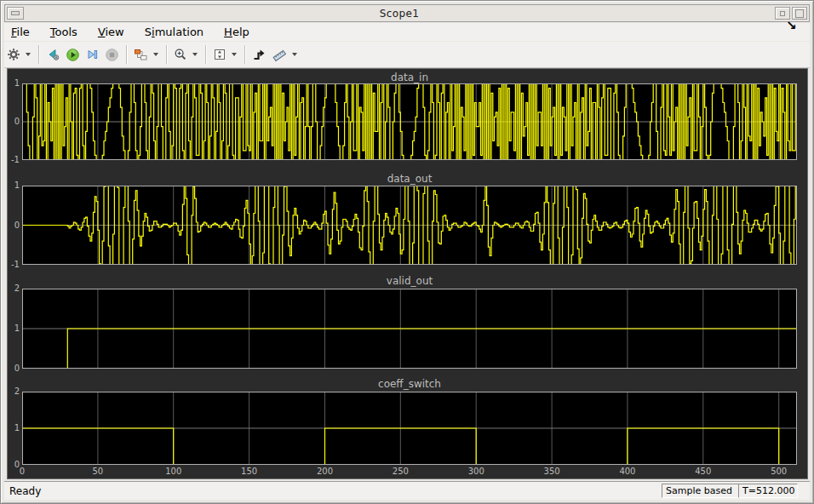 This screenshot has width=814, height=504. Describe the element at coordinates (407, 490) in the screenshot. I see `status-bar: Ready Sample based T=512.000` at that location.